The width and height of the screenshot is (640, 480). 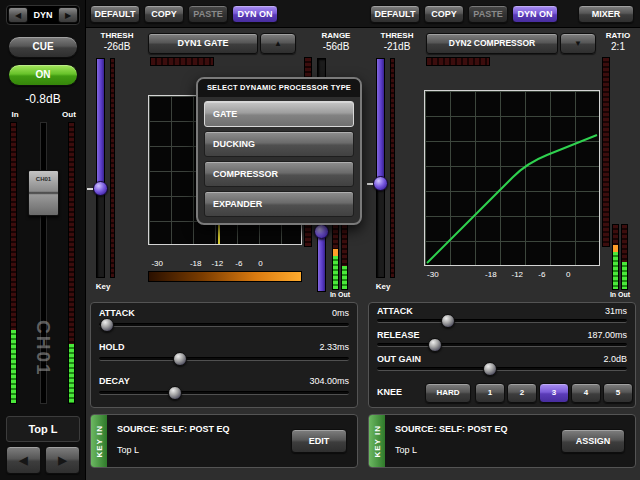 What do you see at coordinates (397, 36) in the screenshot?
I see `dyn2-thresh-label: THRESH` at bounding box center [397, 36].